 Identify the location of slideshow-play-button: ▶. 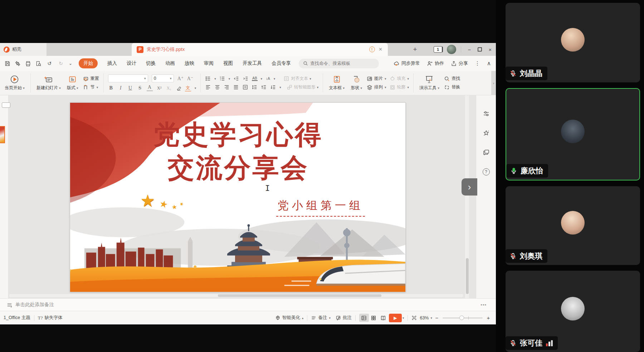
(395, 318).